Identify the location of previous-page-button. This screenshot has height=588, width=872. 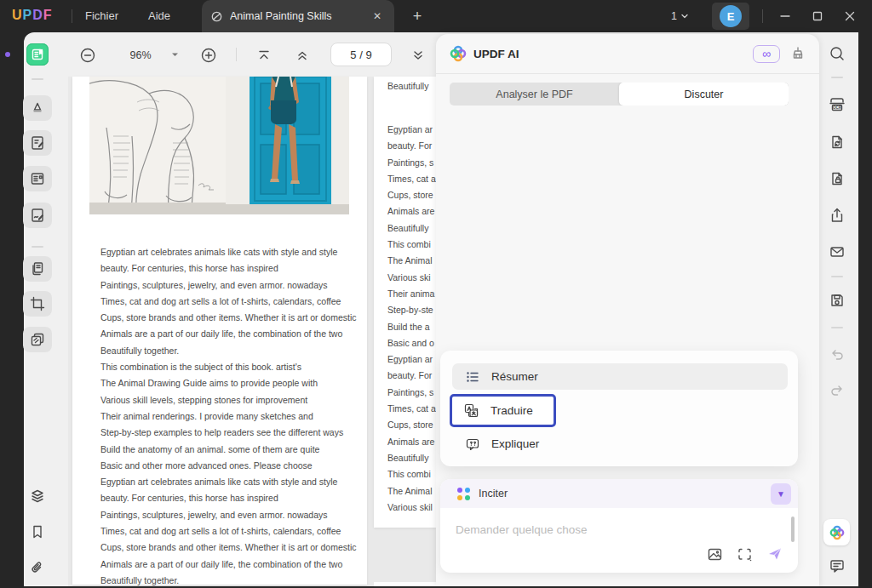
(302, 55).